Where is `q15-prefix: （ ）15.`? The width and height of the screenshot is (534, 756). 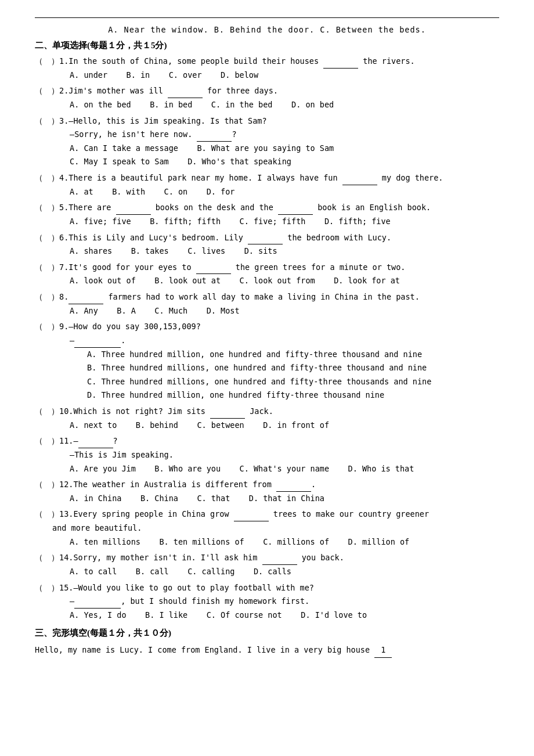
q15-prefix: （ ）15. is located at coordinates (54, 588).